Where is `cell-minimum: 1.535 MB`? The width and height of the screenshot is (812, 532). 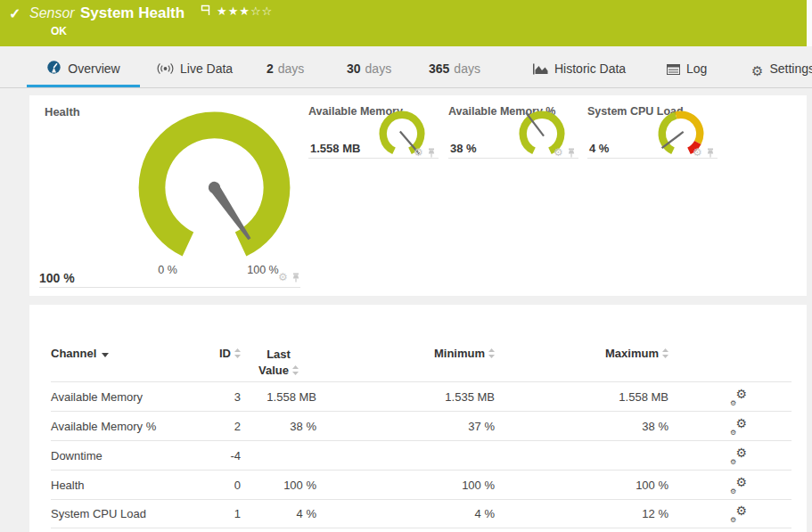 cell-minimum: 1.535 MB is located at coordinates (406, 397).